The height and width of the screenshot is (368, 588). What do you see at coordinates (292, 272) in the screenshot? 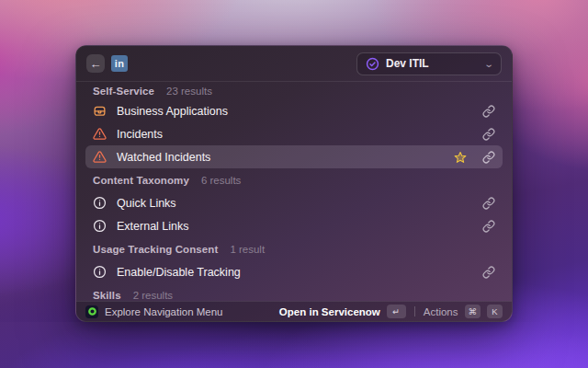
I see `item-label: Enable/Disable Tracking` at bounding box center [292, 272].